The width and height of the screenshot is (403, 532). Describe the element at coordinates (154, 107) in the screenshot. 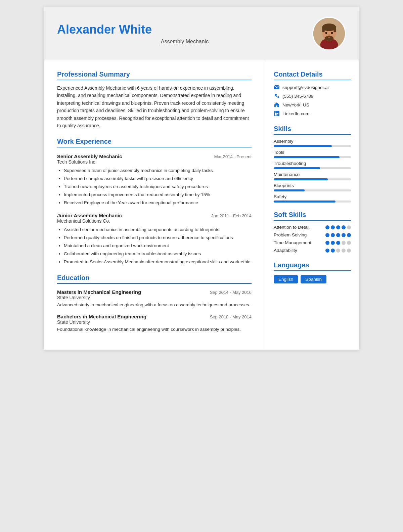

I see `summary-text: Experienced Assembly Mechanic with 6 yea…` at that location.